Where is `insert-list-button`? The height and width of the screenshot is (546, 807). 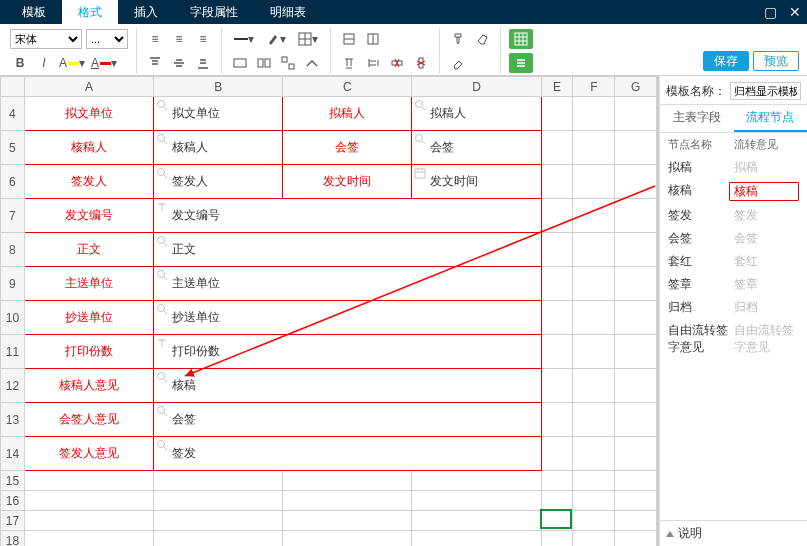
insert-list-button is located at coordinates (521, 63).